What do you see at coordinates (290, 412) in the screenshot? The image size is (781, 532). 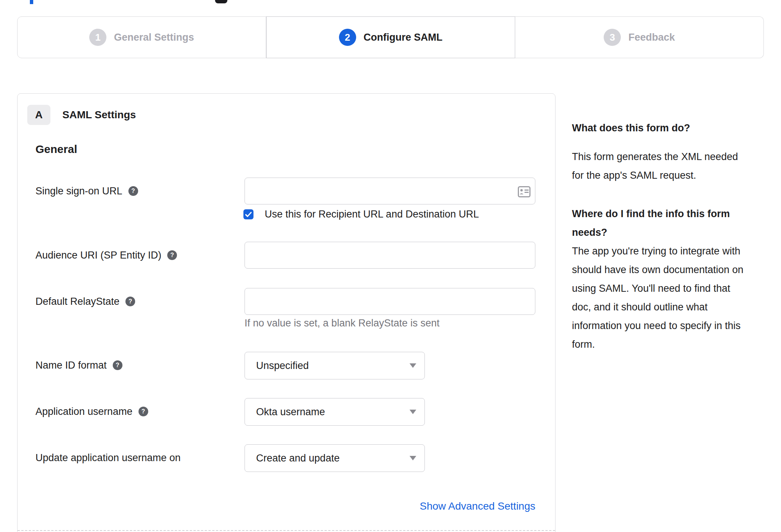 I see `application-username-value: Okta username` at bounding box center [290, 412].